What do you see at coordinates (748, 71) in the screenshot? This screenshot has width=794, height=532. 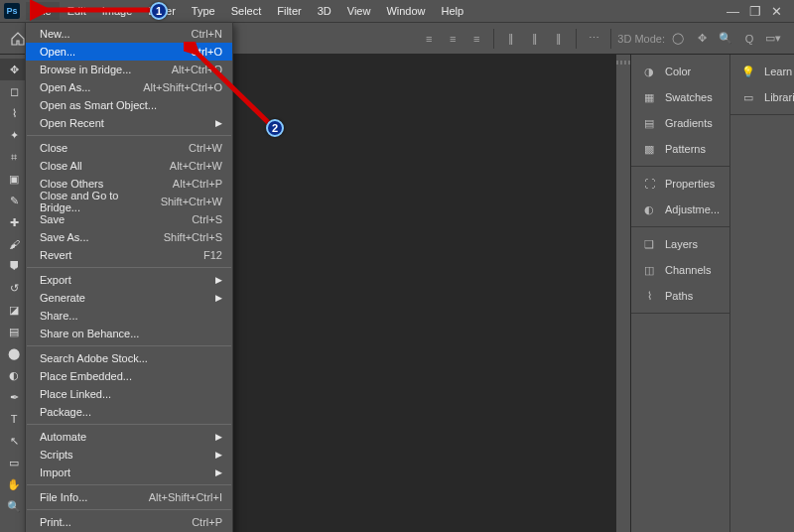 I see `learn-icon: 💡` at bounding box center [748, 71].